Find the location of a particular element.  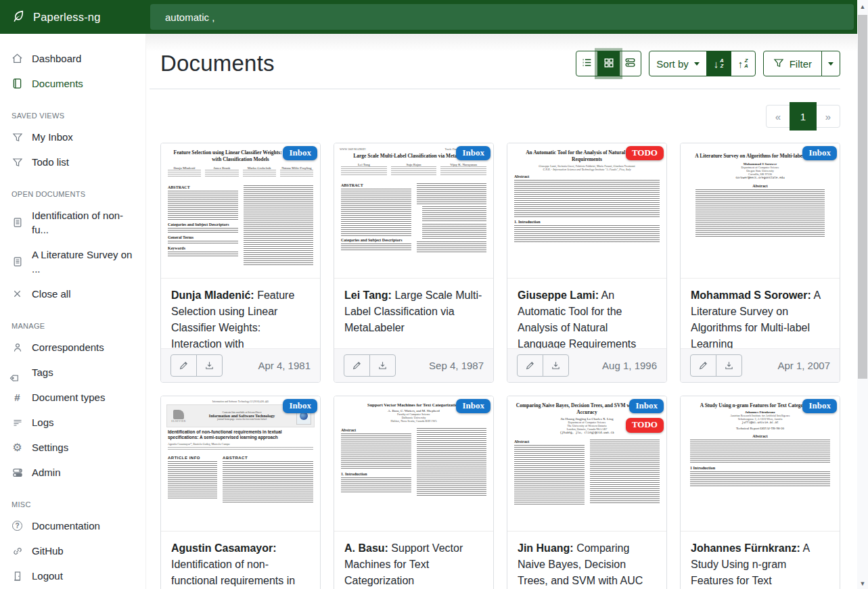

sidebar-item-label: Logout is located at coordinates (47, 576).